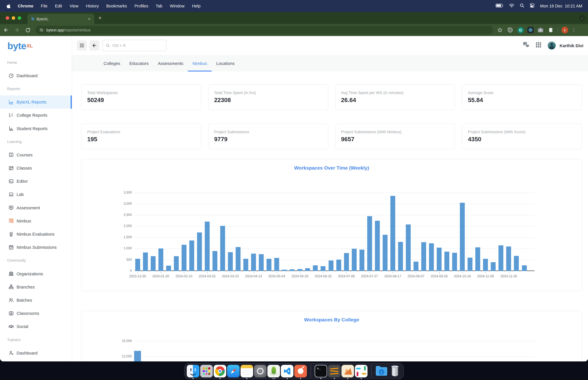  I want to click on extension-react-icon, so click(531, 30).